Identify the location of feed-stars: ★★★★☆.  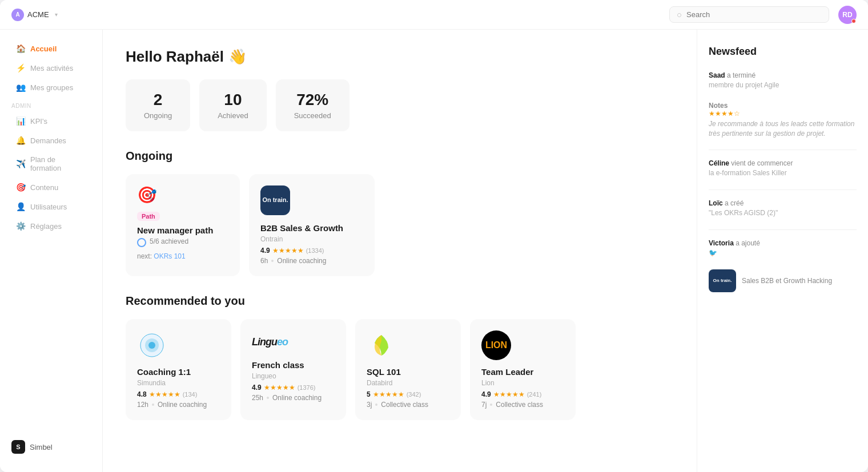
(782, 114).